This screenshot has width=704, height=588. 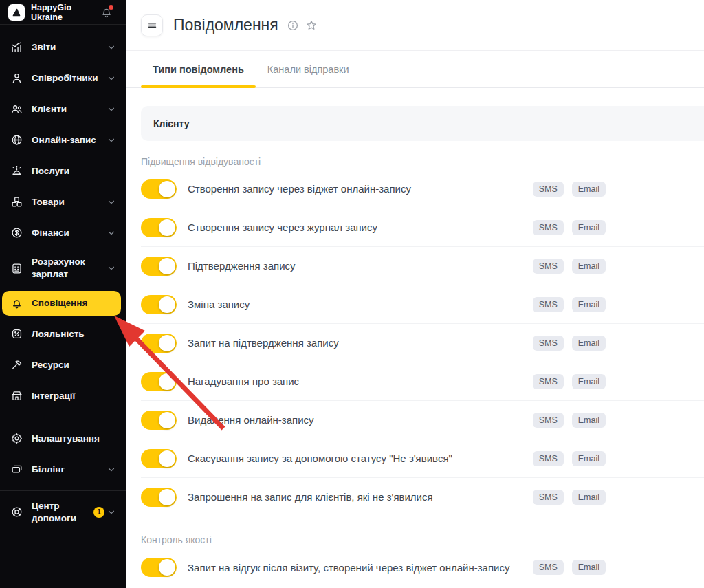 I want to click on sidebar-item-label: Біллінг, so click(x=68, y=470).